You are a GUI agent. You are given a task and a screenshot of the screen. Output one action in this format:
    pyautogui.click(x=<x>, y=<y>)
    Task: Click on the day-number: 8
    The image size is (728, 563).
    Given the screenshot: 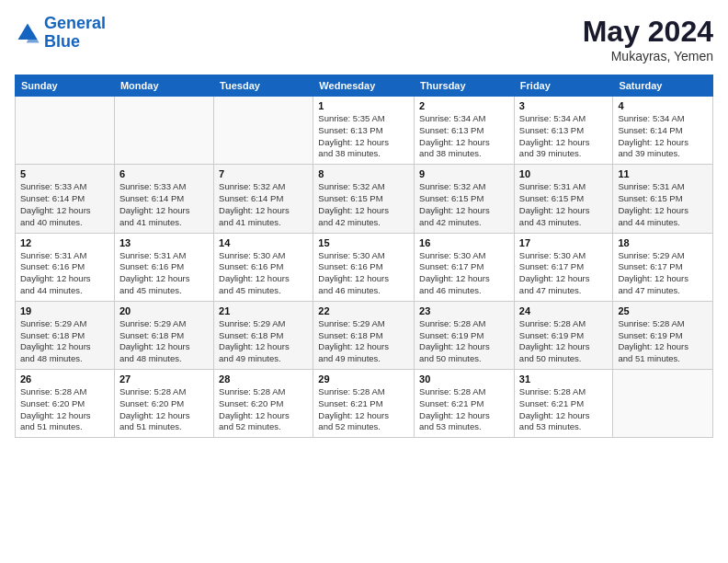 What is the action you would take?
    pyautogui.click(x=364, y=174)
    